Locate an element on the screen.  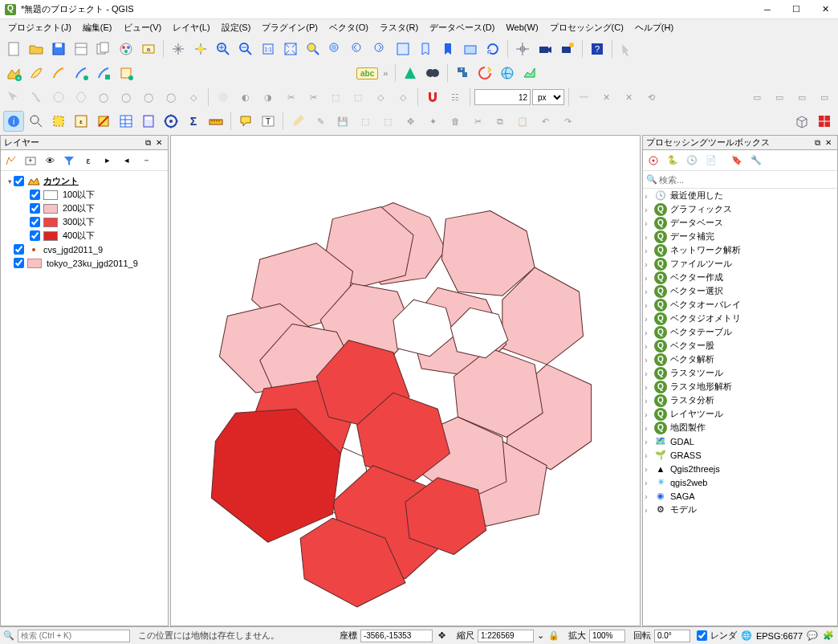
zoom-full-button is located at coordinates (291, 49).